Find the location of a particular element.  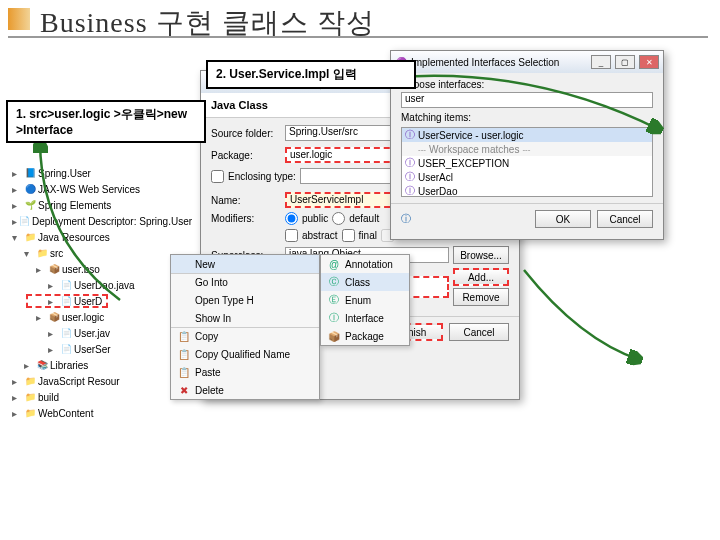

tree-item-label: WebContent is located at coordinates (66, 414).